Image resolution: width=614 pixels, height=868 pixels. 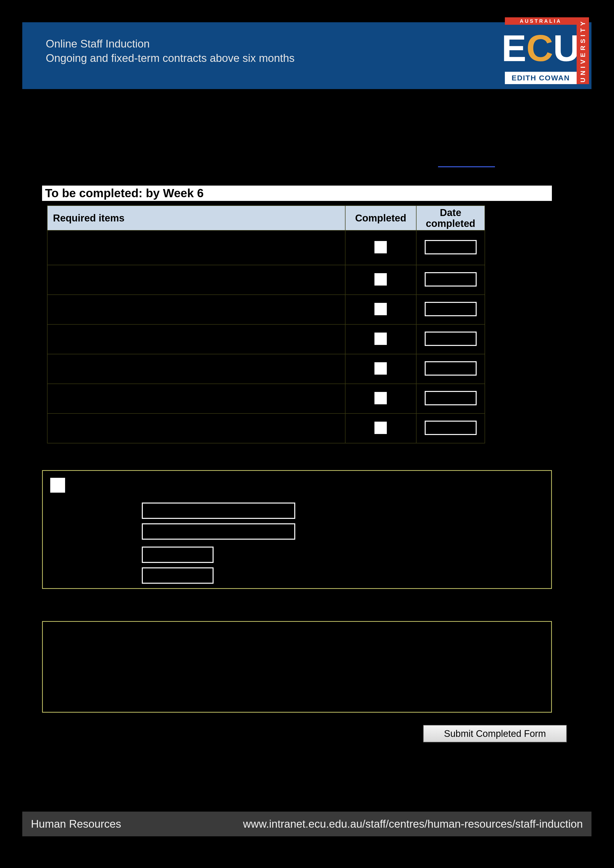 What do you see at coordinates (307, 824) in the screenshot?
I see `footer-bar: Human Resources www.intranet.ecu.edu.au/…` at bounding box center [307, 824].